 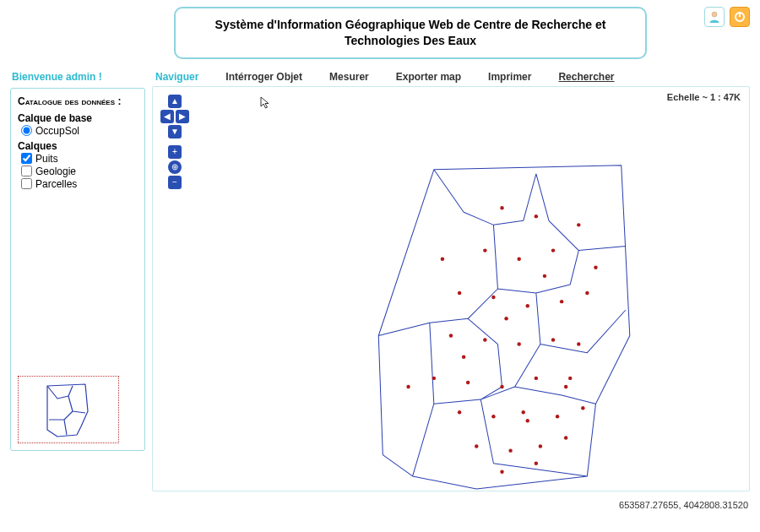 I want to click on app-title: Système d'Information Géographique Web d…, so click(x=410, y=33).